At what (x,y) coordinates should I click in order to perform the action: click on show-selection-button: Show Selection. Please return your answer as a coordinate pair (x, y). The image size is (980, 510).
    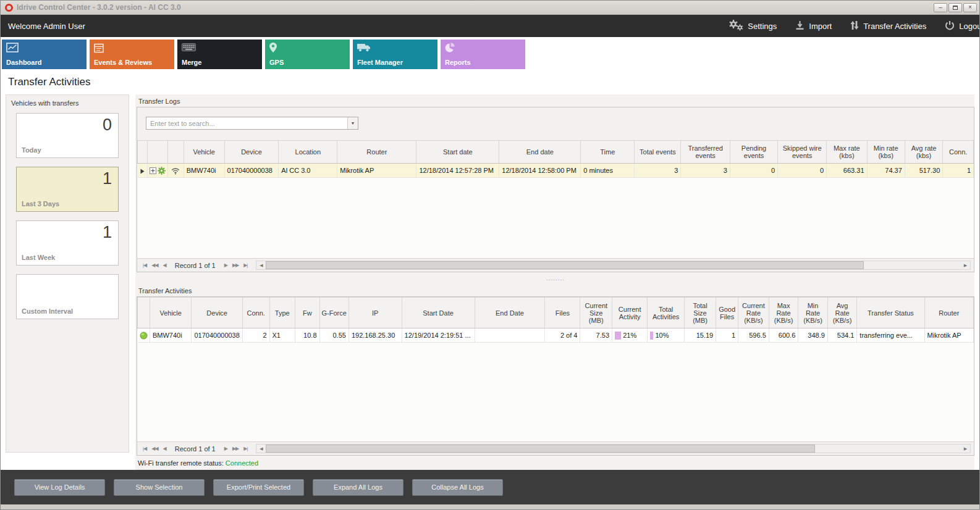
    Looking at the image, I should click on (159, 488).